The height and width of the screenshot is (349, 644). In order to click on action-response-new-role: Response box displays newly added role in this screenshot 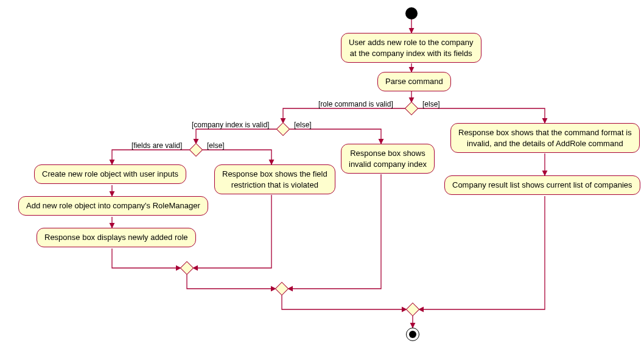, I will do `click(116, 238)`.